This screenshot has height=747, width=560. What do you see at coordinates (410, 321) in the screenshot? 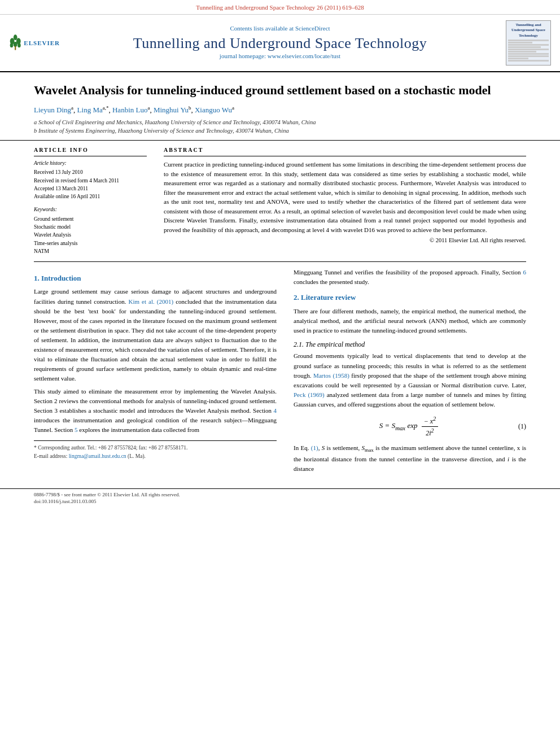
I see `lit-review-para1: There are four different methods, namely…` at bounding box center [410, 321].